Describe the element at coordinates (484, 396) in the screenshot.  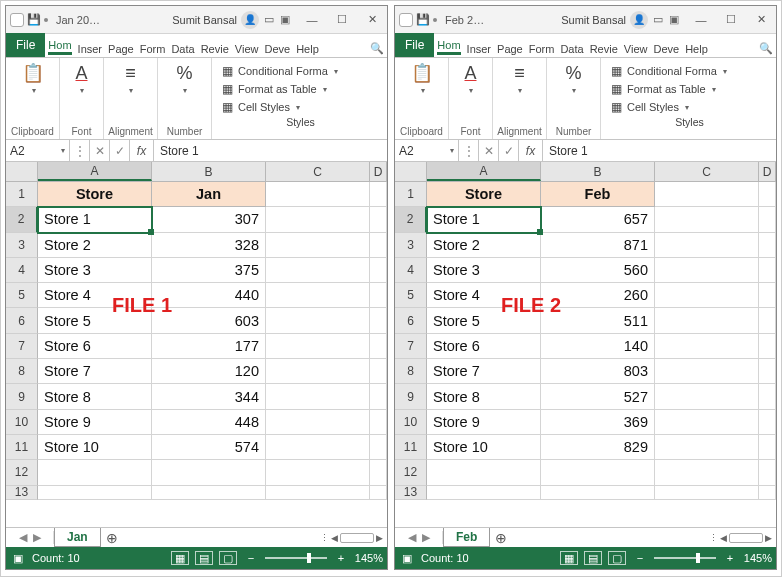
I see `cell: Store 8` at that location.